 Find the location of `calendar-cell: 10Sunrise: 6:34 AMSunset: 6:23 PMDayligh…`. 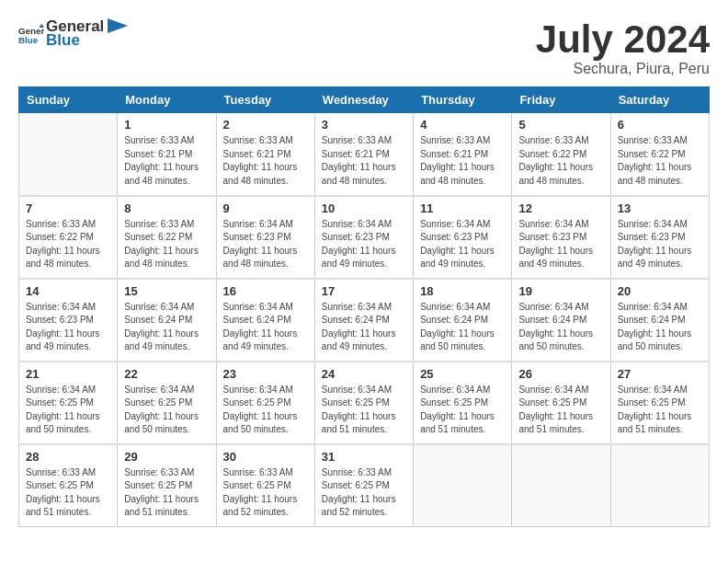

calendar-cell: 10Sunrise: 6:34 AMSunset: 6:23 PMDayligh… is located at coordinates (364, 237).